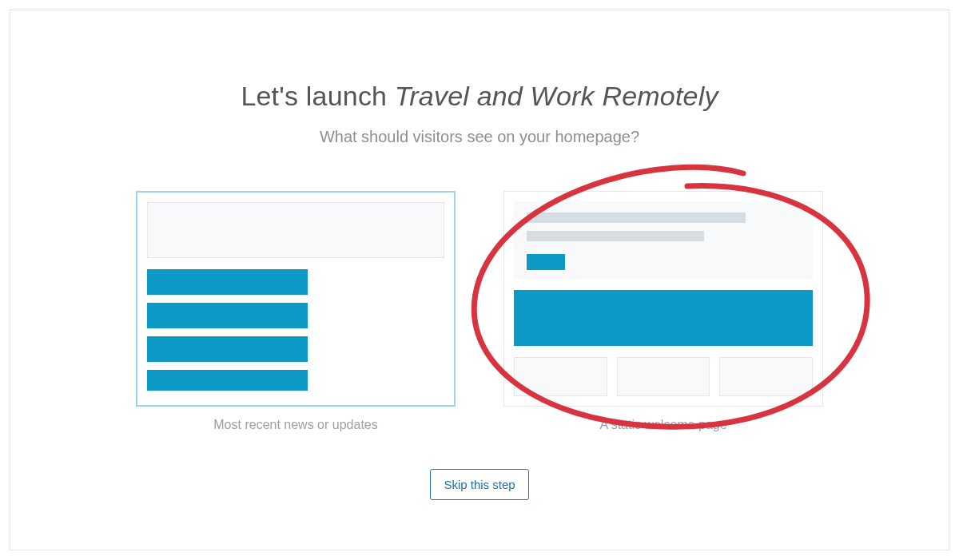 This screenshot has width=959, height=560. I want to click on preview-hero, so click(663, 240).